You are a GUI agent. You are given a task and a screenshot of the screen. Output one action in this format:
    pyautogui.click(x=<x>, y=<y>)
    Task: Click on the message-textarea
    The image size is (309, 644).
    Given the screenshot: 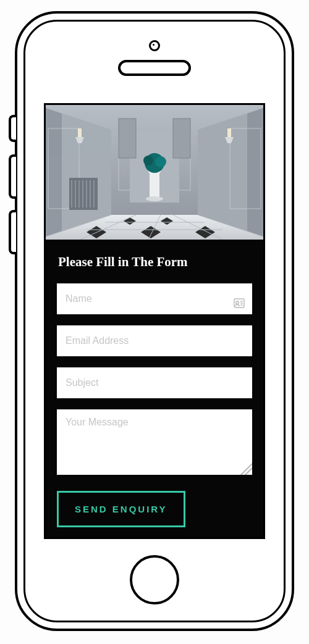 What is the action you would take?
    pyautogui.click(x=154, y=442)
    